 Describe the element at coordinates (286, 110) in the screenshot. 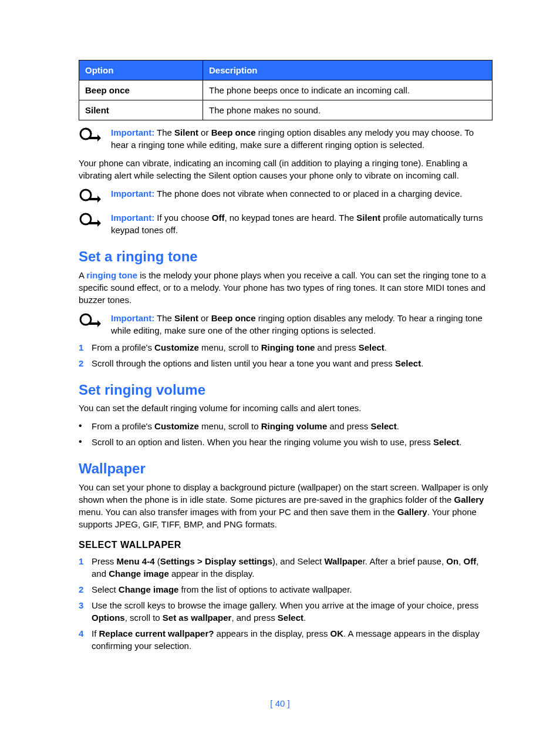

I see `table-row: Silent The phone makes no sound.` at that location.